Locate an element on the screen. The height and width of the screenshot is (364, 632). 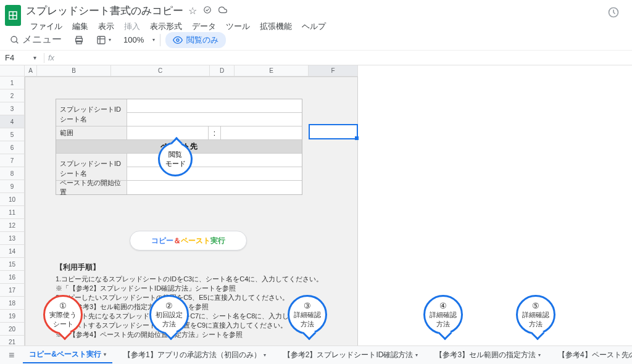
execute-button: コピー ＆ ペースト 実行 is located at coordinates (188, 241).